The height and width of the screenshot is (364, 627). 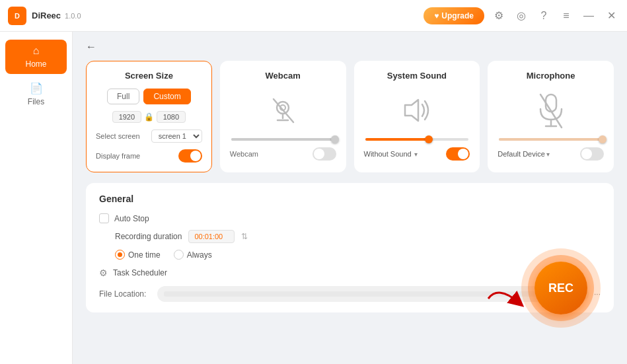 What do you see at coordinates (36, 89) in the screenshot?
I see `files-icon: 📄` at bounding box center [36, 89].